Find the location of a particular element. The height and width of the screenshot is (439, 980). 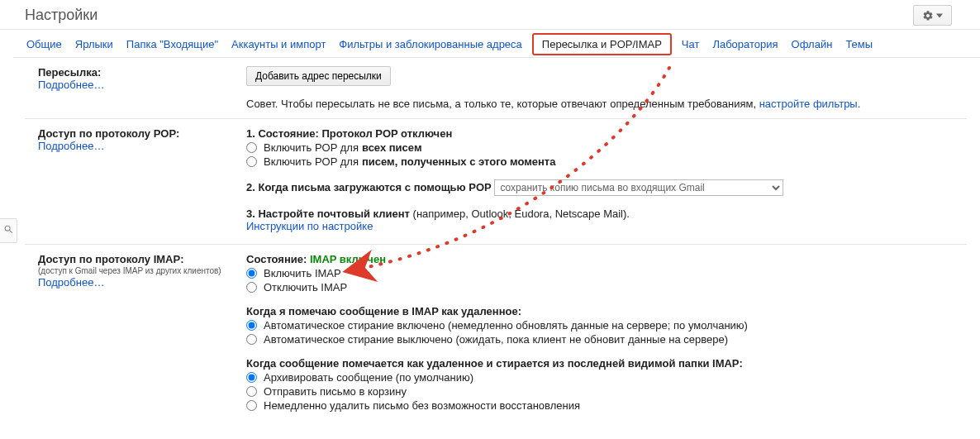

pop-step3-bold: 3. Настройте почтовый клиент is located at coordinates (328, 213).